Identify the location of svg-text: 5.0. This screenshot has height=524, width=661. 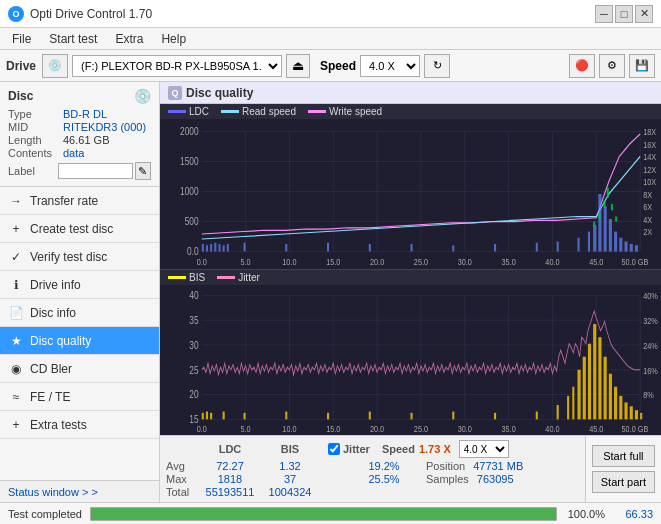
(246, 430).